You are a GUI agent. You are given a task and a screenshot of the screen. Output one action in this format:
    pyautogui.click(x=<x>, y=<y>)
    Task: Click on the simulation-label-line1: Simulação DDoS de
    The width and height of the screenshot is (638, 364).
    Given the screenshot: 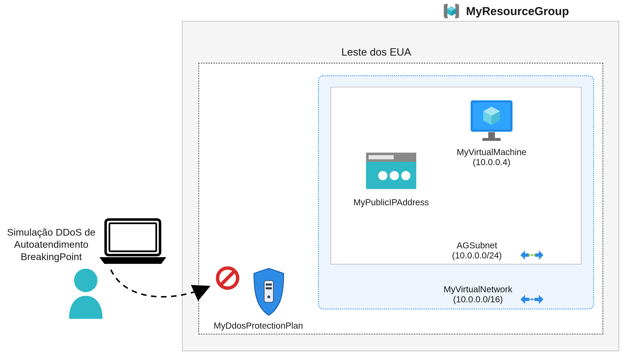 What is the action you would take?
    pyautogui.click(x=51, y=232)
    